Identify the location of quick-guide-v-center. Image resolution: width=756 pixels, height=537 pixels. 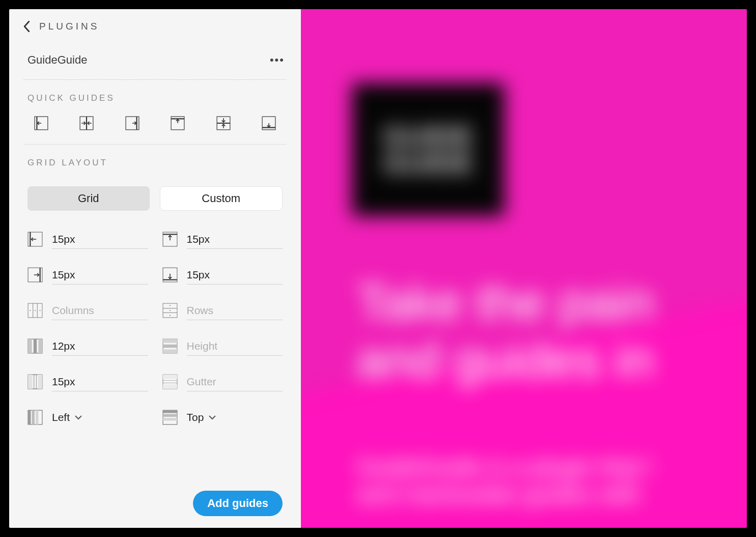
(223, 123).